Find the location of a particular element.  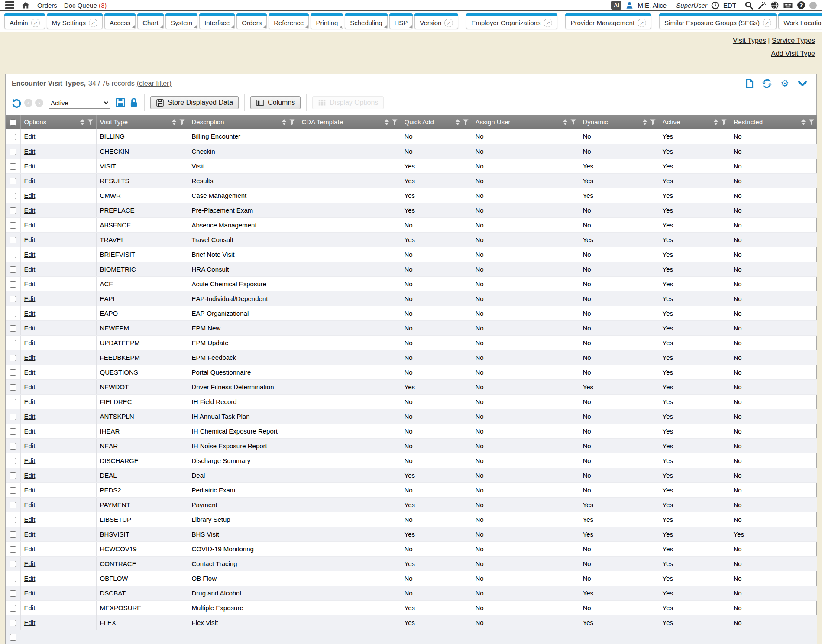

tab-interface: Interface is located at coordinates (217, 21).